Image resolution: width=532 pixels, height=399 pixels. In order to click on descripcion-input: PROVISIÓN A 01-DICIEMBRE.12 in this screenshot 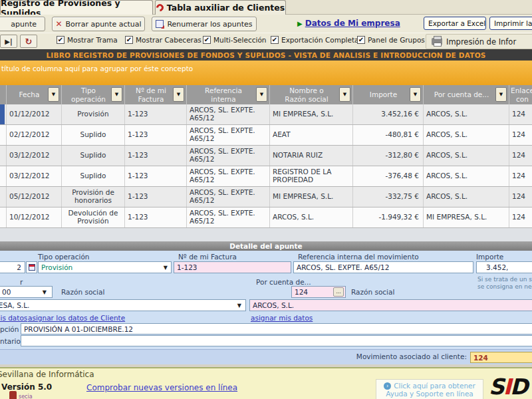, I will do `click(277, 329)`.